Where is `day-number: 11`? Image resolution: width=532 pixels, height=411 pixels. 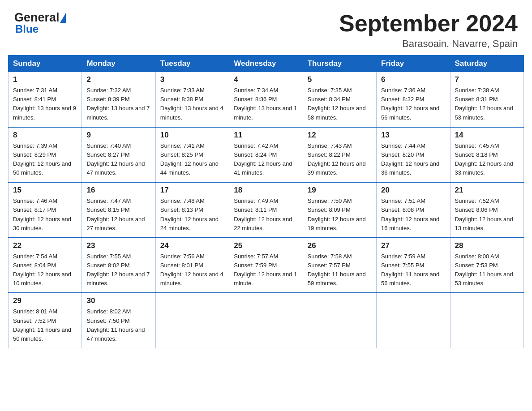 day-number: 11 is located at coordinates (266, 135).